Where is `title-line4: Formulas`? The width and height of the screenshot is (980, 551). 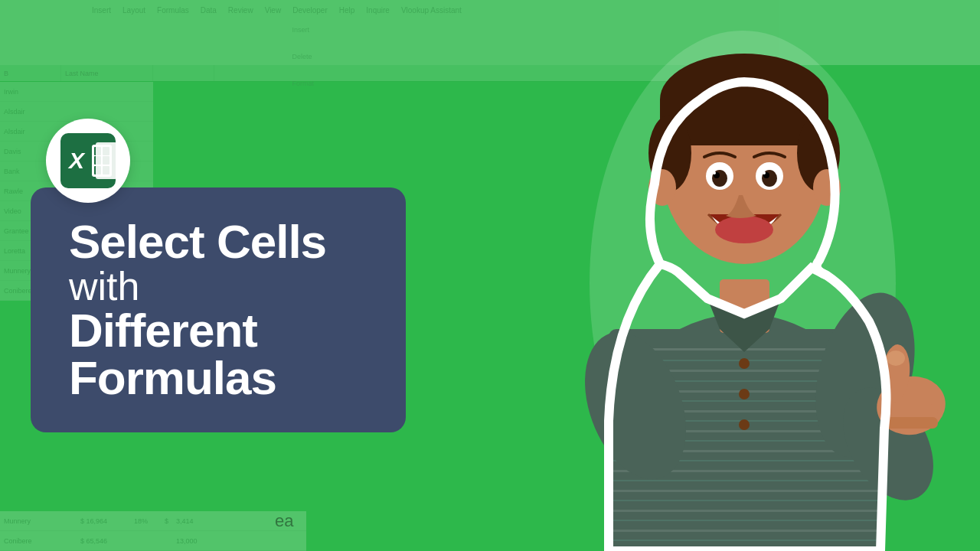 title-line4: Formulas is located at coordinates (218, 378).